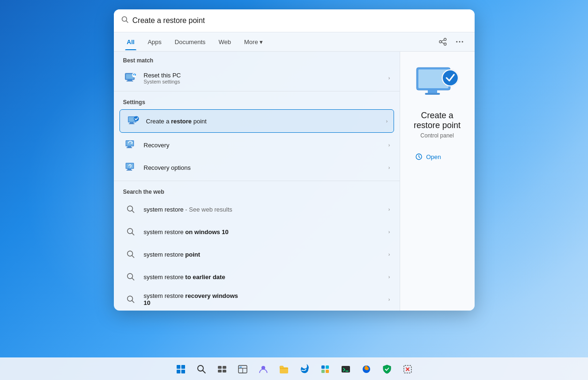 Image resolution: width=588 pixels, height=380 pixels. What do you see at coordinates (266, 82) in the screenshot?
I see `best-match-subtitle: System settings` at bounding box center [266, 82].